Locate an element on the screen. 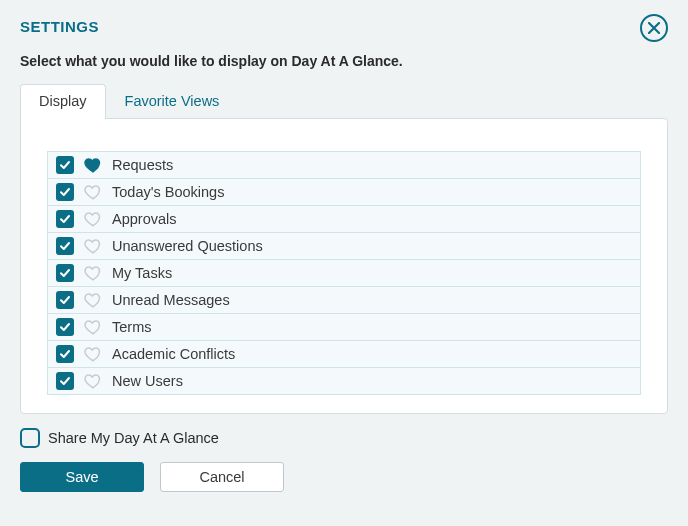 This screenshot has height=526, width=688. item-label: Unread Messages is located at coordinates (171, 300).